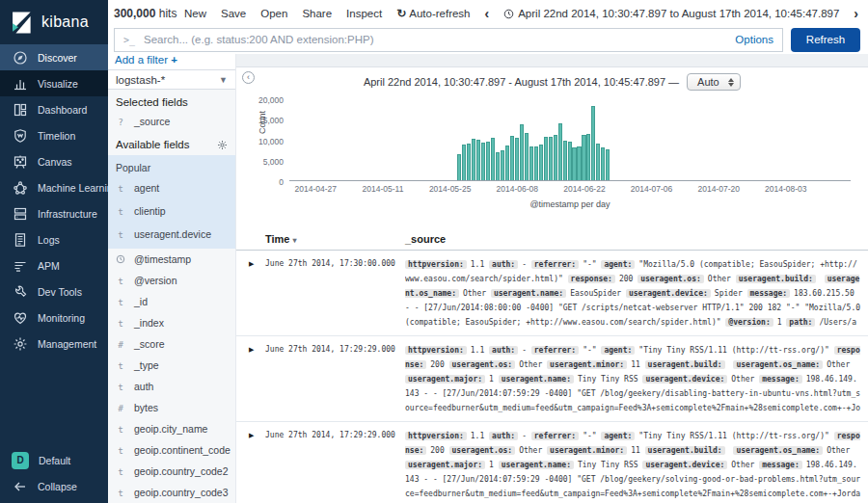 The width and height of the screenshot is (868, 503). Describe the element at coordinates (336, 239) in the screenshot. I see `time-column-header: Time▾` at that location.